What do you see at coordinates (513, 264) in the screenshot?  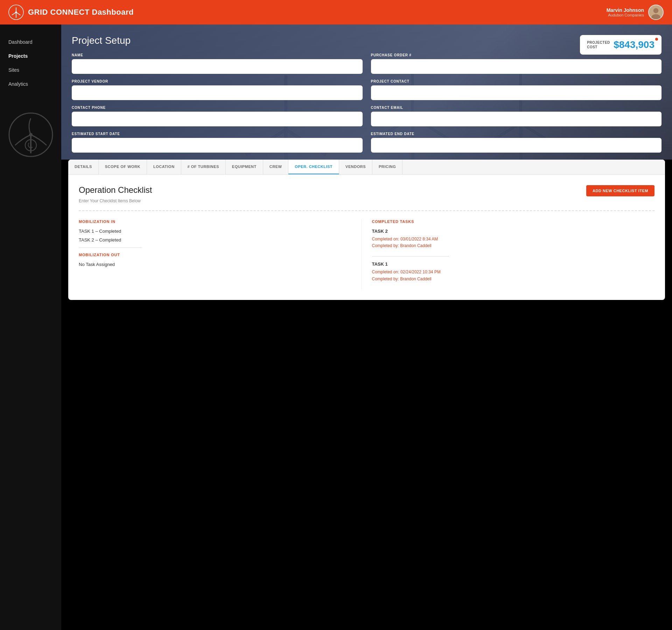 I see `completed-task-1-name: TASK 1` at bounding box center [513, 264].